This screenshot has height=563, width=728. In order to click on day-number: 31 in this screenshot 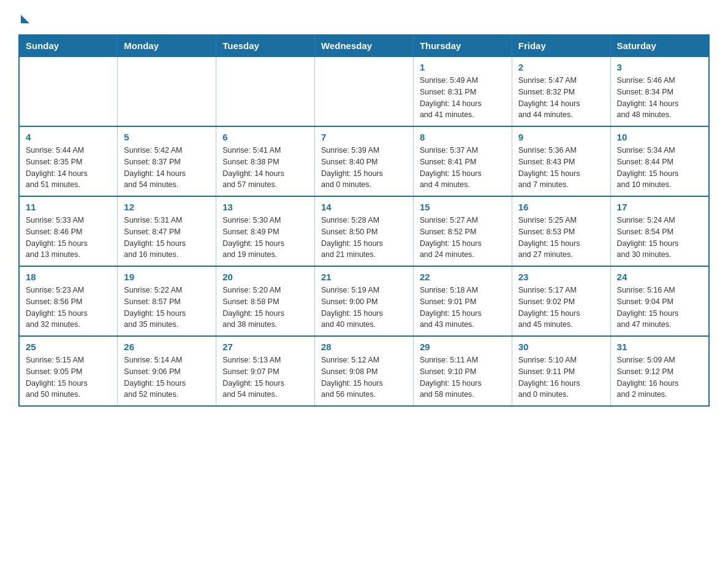, I will do `click(659, 347)`.